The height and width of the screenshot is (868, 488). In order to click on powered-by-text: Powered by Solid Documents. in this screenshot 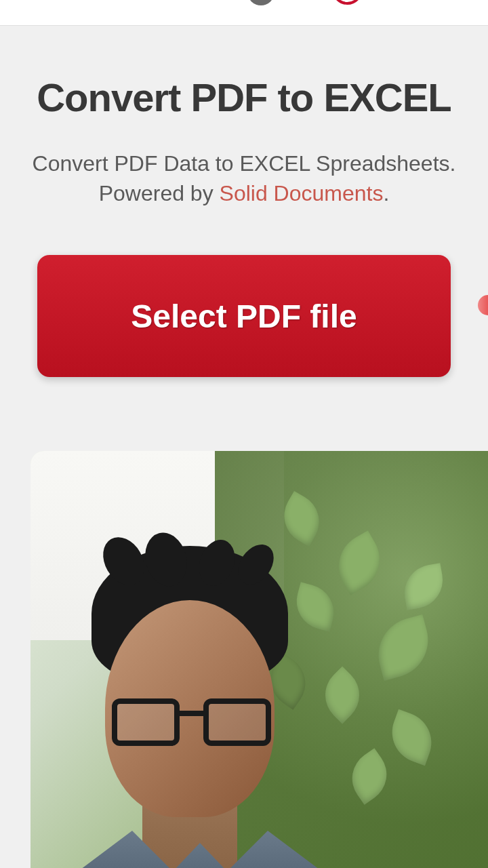, I will do `click(244, 194)`.